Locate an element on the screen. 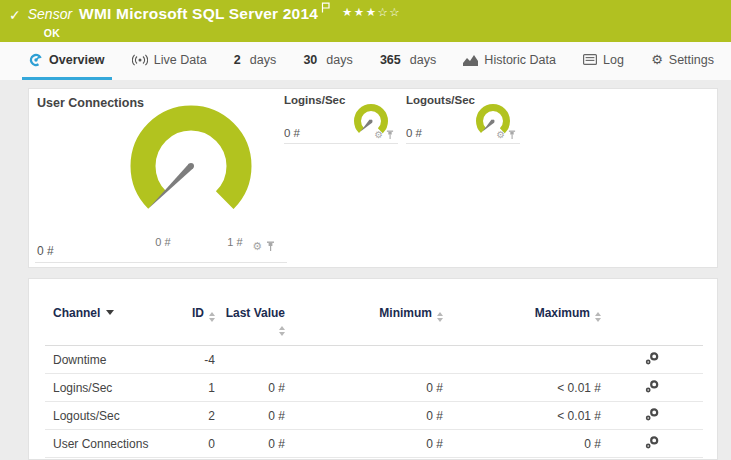 This screenshot has height=460, width=731. column-header-minimum: Minimum is located at coordinates (364, 312).